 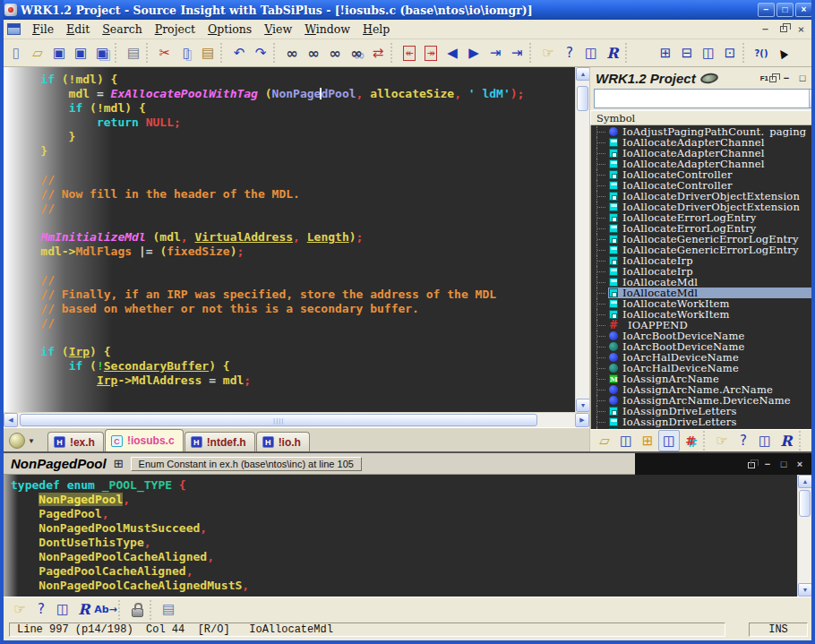 I want to click on save-button: ▣, so click(x=59, y=53).